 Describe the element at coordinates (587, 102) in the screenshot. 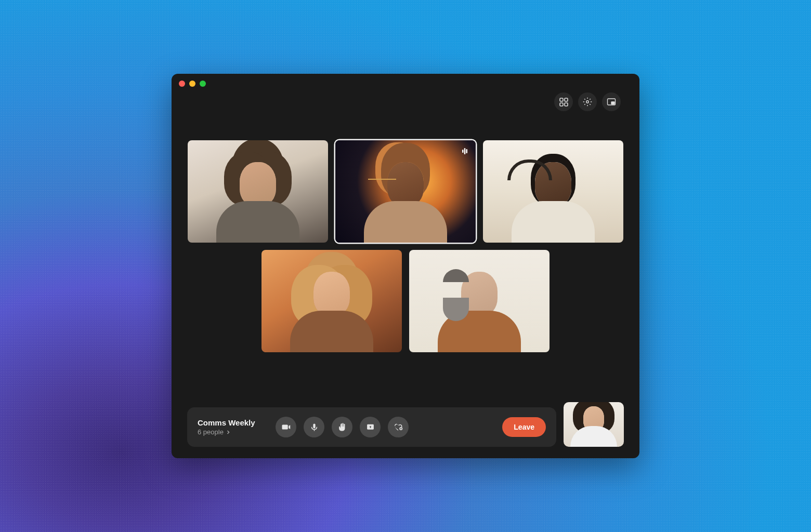

I see `header-controls` at that location.